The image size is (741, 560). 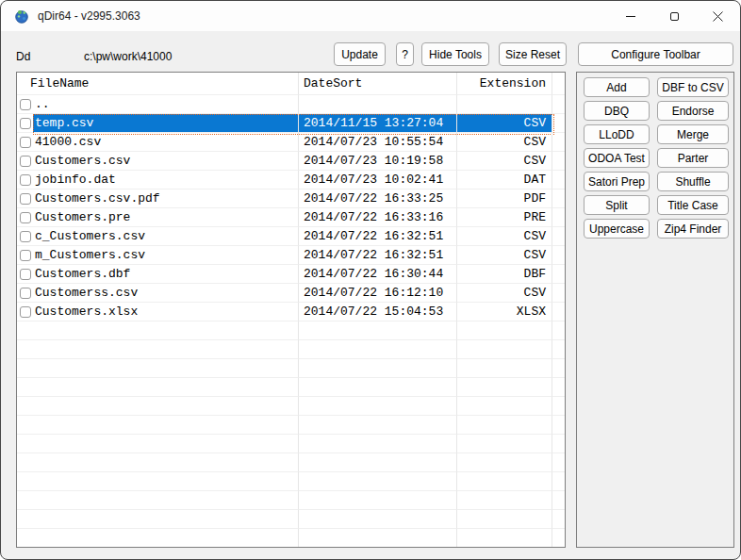 What do you see at coordinates (378, 293) in the screenshot?
I see `date-cell: 2014/07/22 16:12:10` at bounding box center [378, 293].